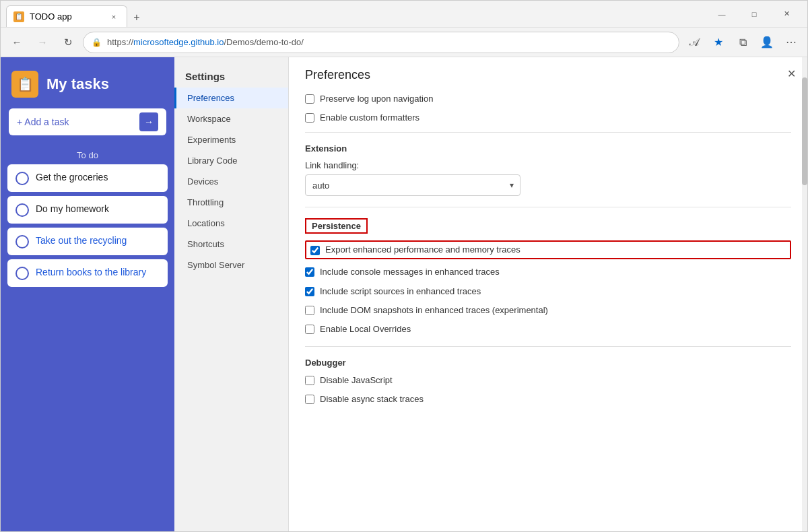 The image size is (808, 532). I want to click on debugger-header: Debugger, so click(548, 362).